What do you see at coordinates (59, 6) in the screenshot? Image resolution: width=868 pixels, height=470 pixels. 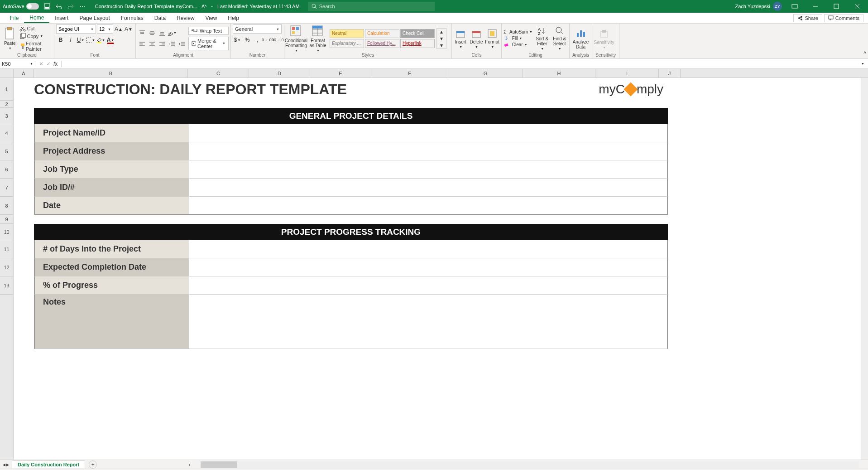 I see `undo-icon` at bounding box center [59, 6].